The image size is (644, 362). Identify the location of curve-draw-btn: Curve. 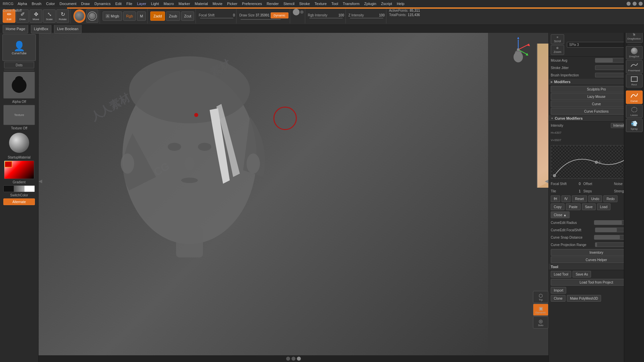
(634, 97).